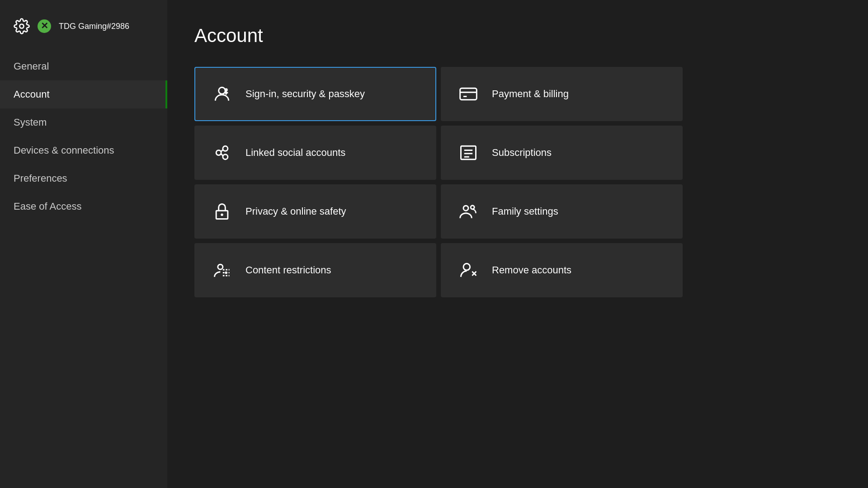 The image size is (868, 488). Describe the element at coordinates (468, 211) in the screenshot. I see `family-icon` at that location.